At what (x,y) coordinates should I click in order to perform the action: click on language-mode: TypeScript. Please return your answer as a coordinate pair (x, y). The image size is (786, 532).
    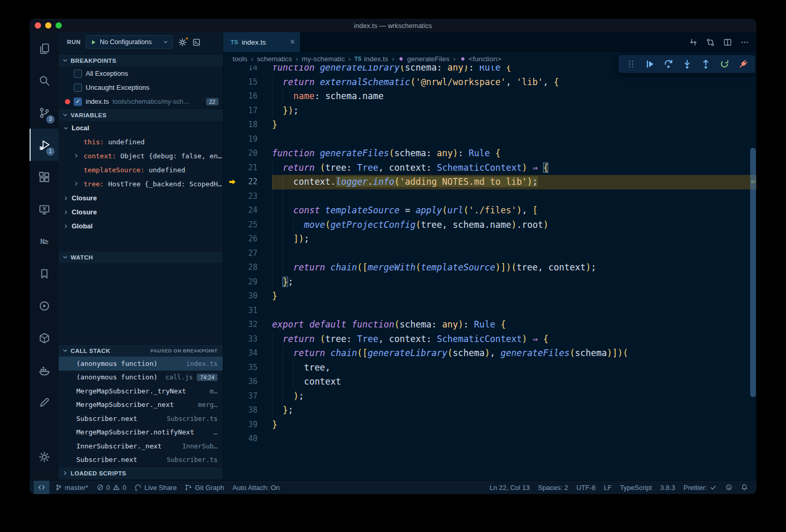
    Looking at the image, I should click on (635, 487).